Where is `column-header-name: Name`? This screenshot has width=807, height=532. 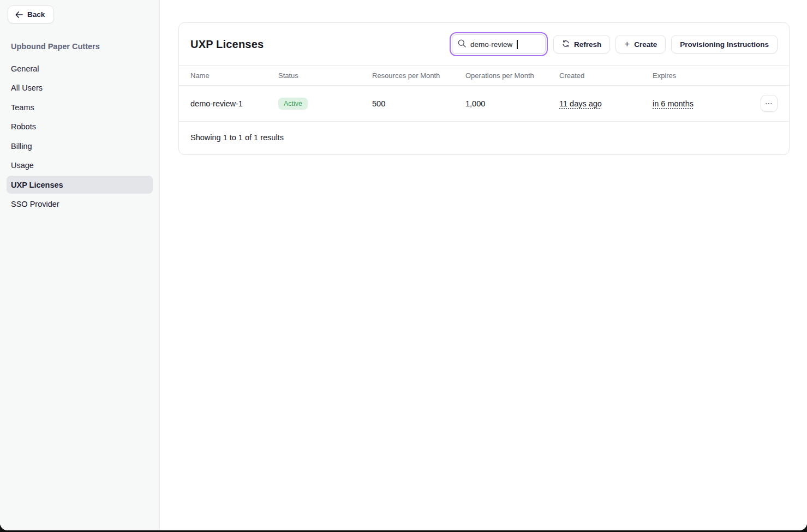
column-header-name: Name is located at coordinates (229, 76).